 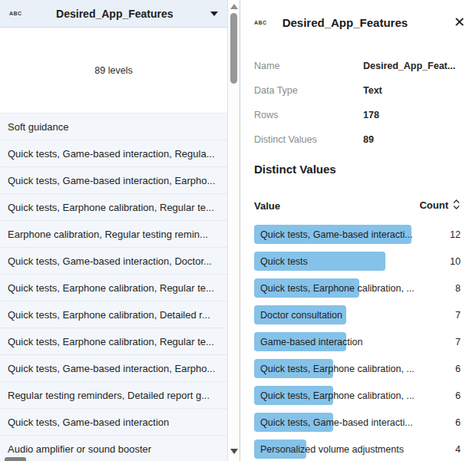 What do you see at coordinates (281, 262) in the screenshot?
I see `distinct-value-label: Quick tests` at bounding box center [281, 262].